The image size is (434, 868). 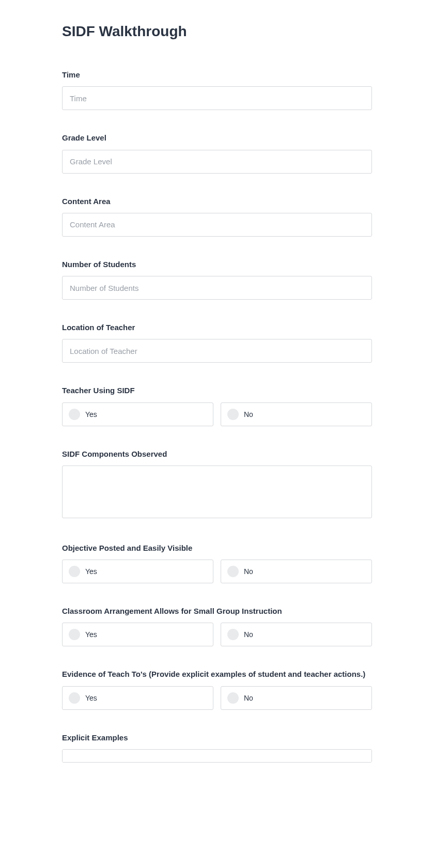 I want to click on input-time, so click(x=217, y=98).